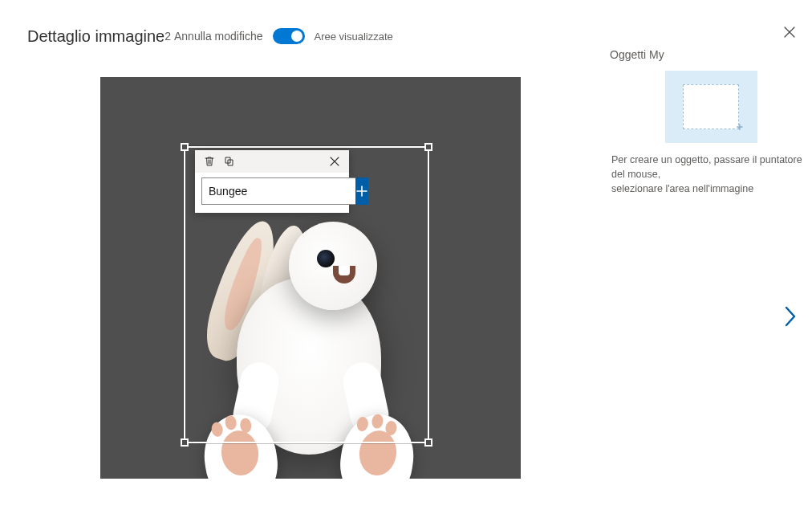 The height and width of the screenshot is (518, 812). Describe the element at coordinates (707, 167) in the screenshot. I see `hint-line-1: Per creare un oggetto, passare il puntat…` at that location.